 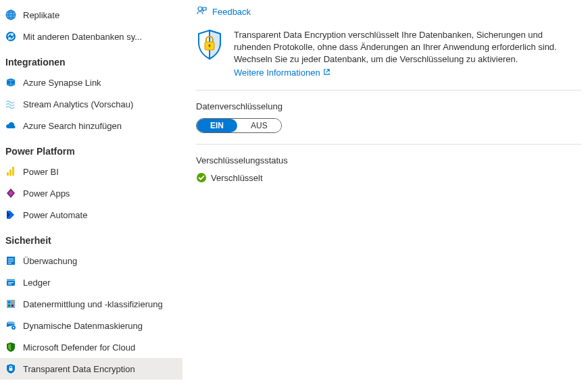 I want to click on sidebar-item-stream-analytics: Stream Analytics (Vorschau), so click(x=91, y=104).